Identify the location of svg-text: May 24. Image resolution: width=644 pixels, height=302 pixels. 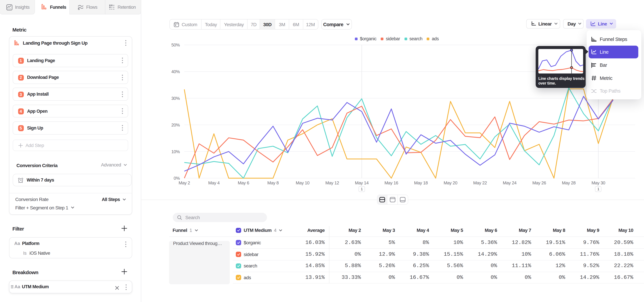
(510, 183).